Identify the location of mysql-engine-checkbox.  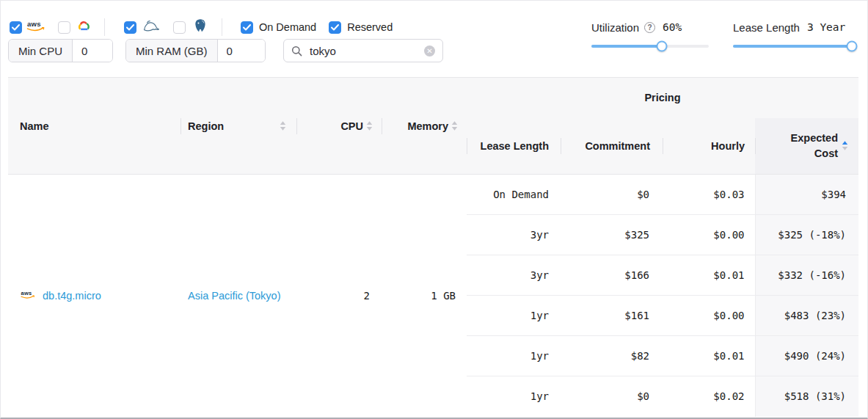
(131, 28).